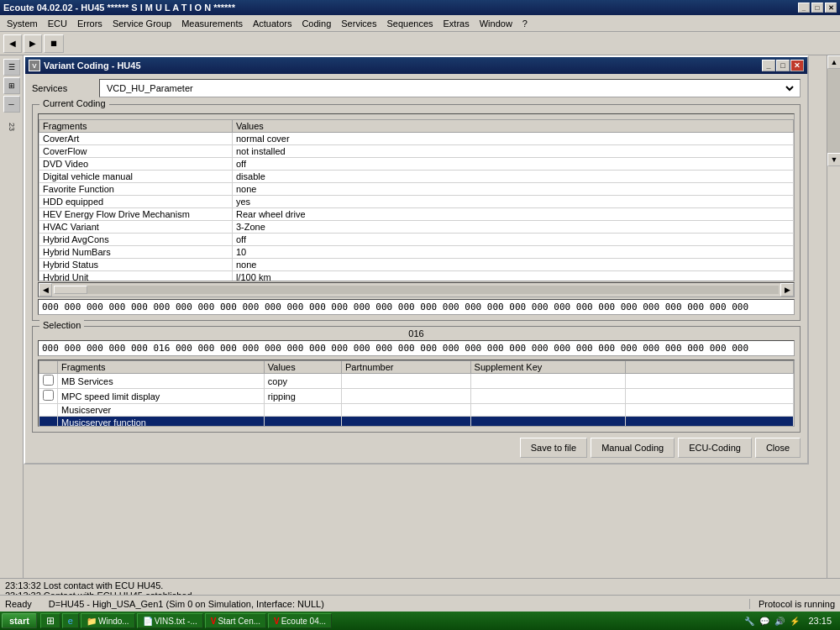 The image size is (840, 630). Describe the element at coordinates (142, 24) in the screenshot. I see `menu-service-group: Service Group` at that location.